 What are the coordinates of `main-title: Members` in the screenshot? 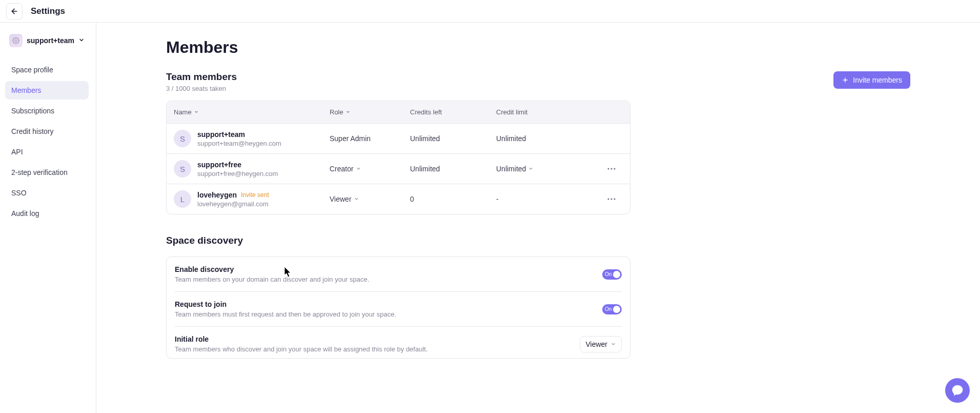 It's located at (538, 47).